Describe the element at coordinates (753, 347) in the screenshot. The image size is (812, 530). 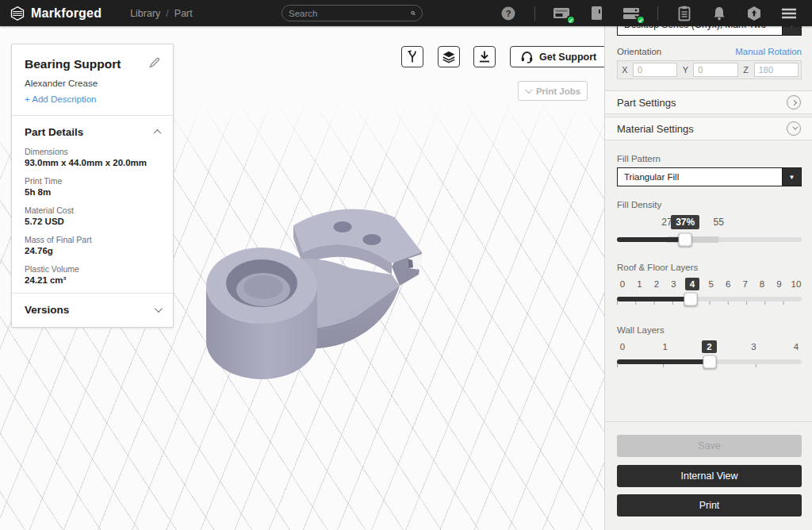
I see `tick-label: 3` at that location.